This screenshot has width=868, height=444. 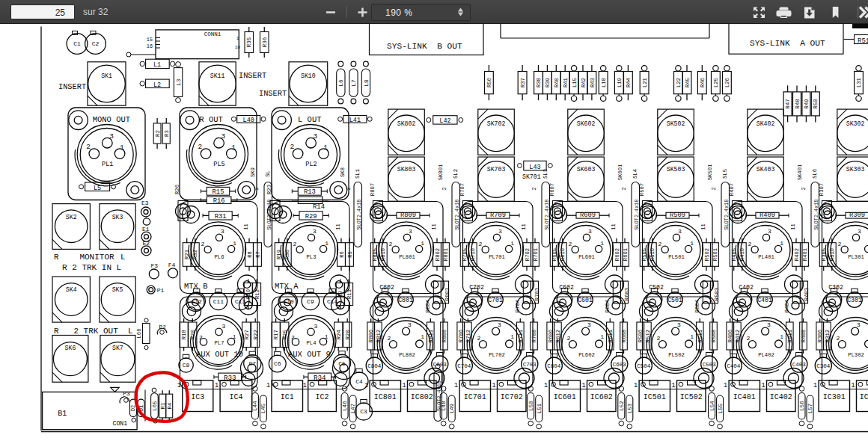 What do you see at coordinates (236, 396) in the screenshot?
I see `svg-text: IC4` at bounding box center [236, 396].